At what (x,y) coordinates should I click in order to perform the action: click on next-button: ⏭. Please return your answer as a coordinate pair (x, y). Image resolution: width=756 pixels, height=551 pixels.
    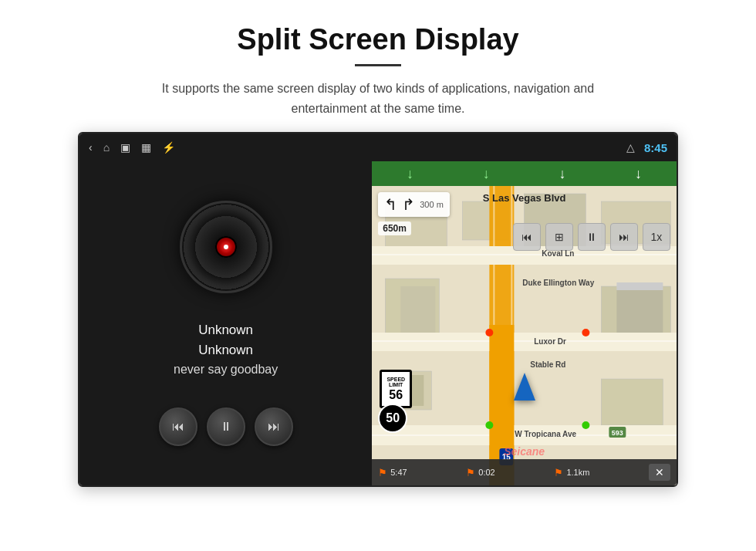
    Looking at the image, I should click on (274, 427).